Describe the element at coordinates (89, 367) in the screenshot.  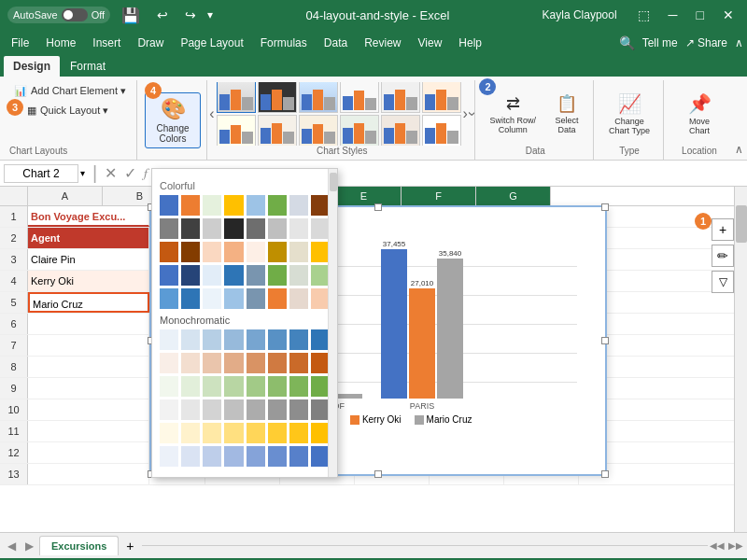
I see `cell-a8` at that location.